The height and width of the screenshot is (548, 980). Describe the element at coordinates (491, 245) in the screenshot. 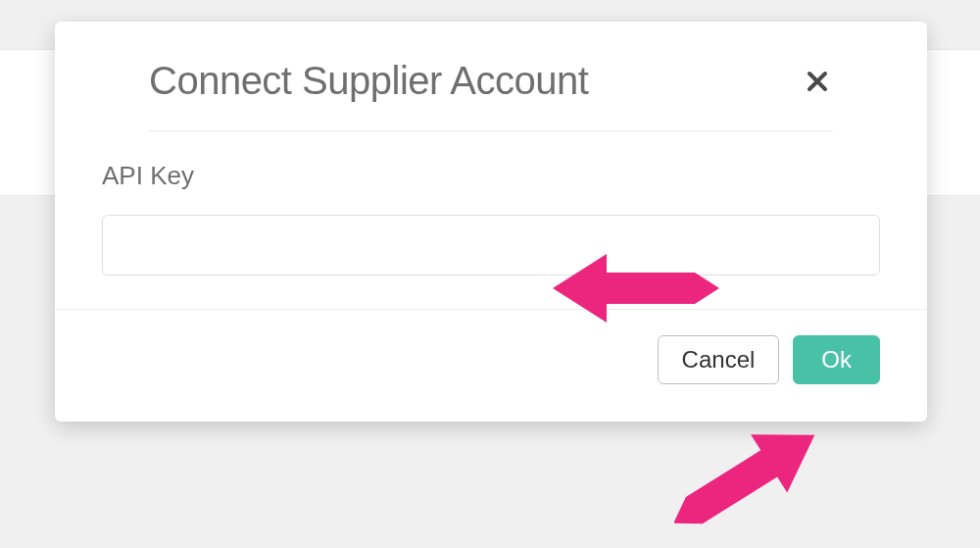

I see `api-key-input` at that location.